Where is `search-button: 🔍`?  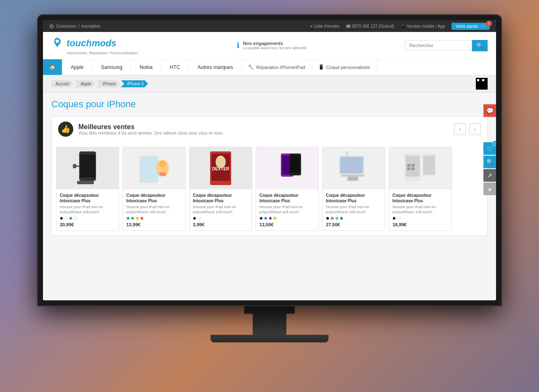 search-button: 🔍 is located at coordinates (480, 45).